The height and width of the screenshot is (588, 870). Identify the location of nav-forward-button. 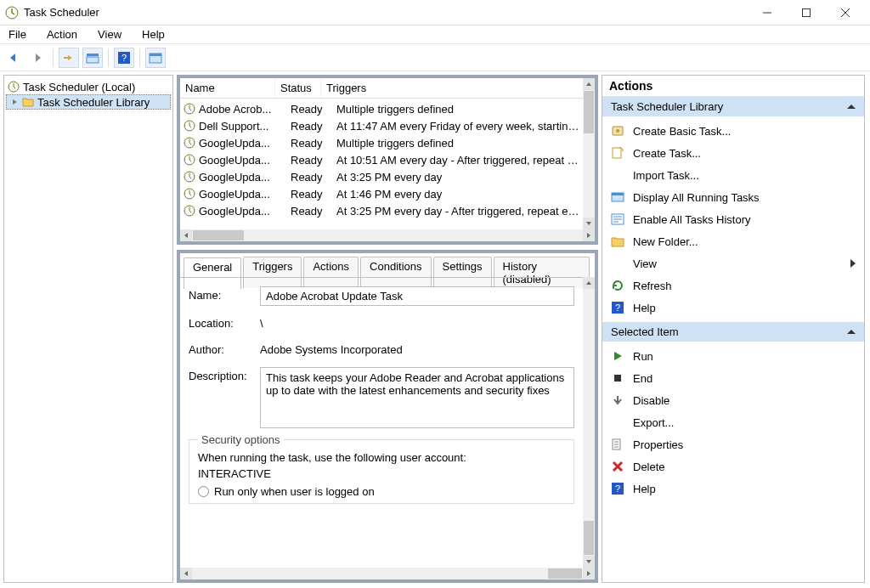
(37, 58).